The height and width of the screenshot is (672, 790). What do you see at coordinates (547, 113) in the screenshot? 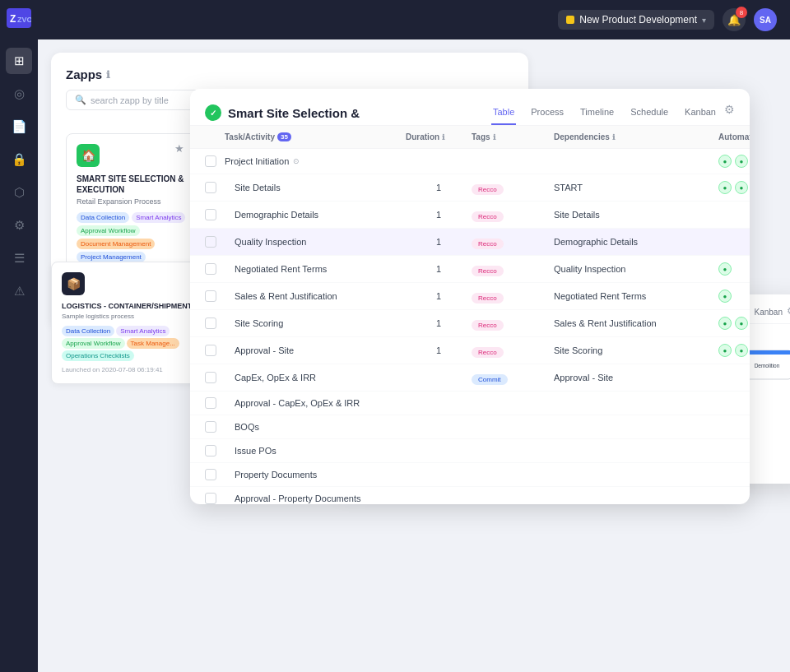
I see `tab-process: Process` at bounding box center [547, 113].